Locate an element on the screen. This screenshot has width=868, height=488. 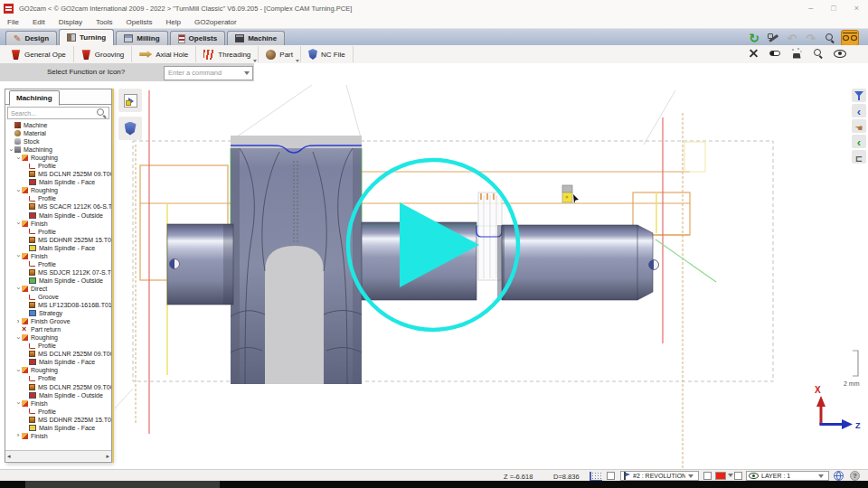
tree-item: ›Direct is located at coordinates (58, 289).